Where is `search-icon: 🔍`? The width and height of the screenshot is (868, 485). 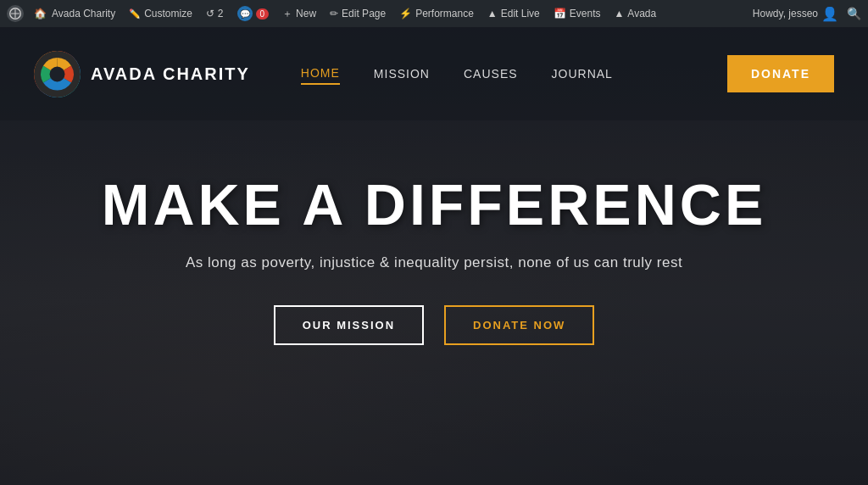 search-icon: 🔍 is located at coordinates (854, 14).